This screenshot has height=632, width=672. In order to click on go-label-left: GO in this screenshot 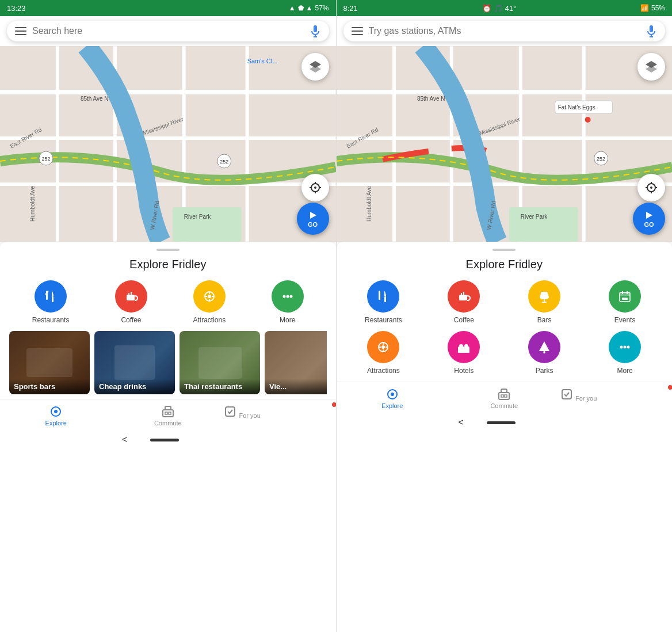, I will do `click(313, 224)`.